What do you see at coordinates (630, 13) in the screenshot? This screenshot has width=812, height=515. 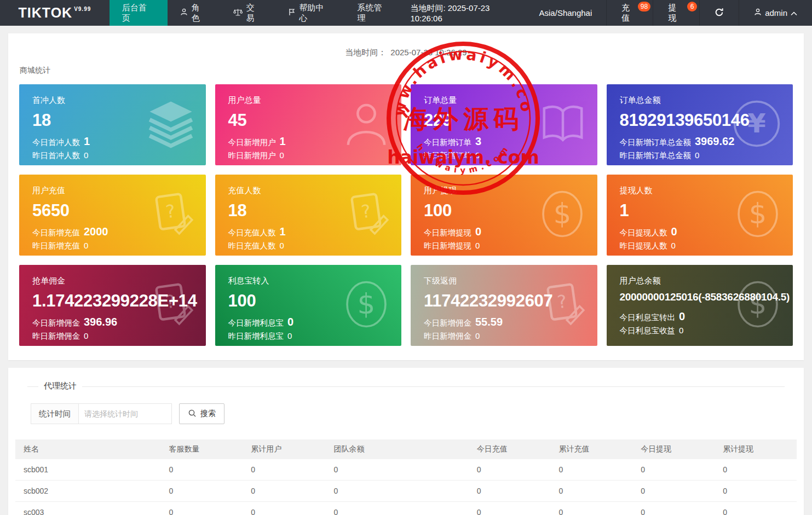 I see `recharge-label: 充值` at bounding box center [630, 13].